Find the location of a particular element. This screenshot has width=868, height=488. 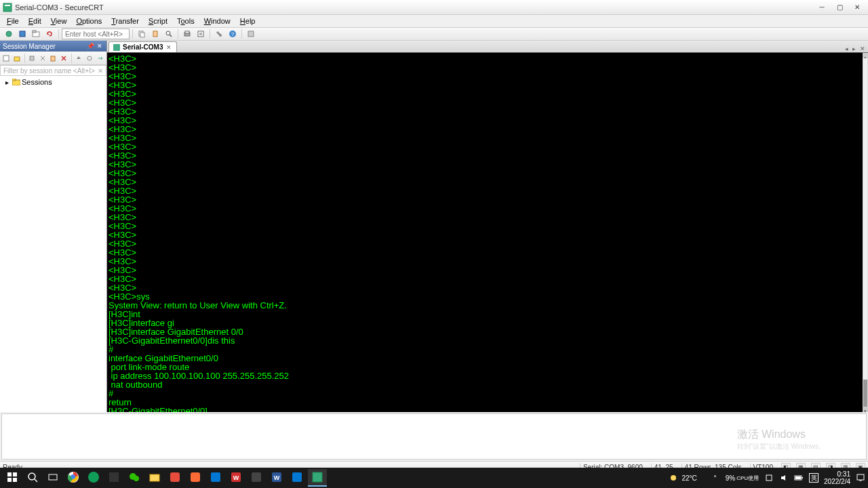

scroll-up-icon: ▴ is located at coordinates (865, 56).